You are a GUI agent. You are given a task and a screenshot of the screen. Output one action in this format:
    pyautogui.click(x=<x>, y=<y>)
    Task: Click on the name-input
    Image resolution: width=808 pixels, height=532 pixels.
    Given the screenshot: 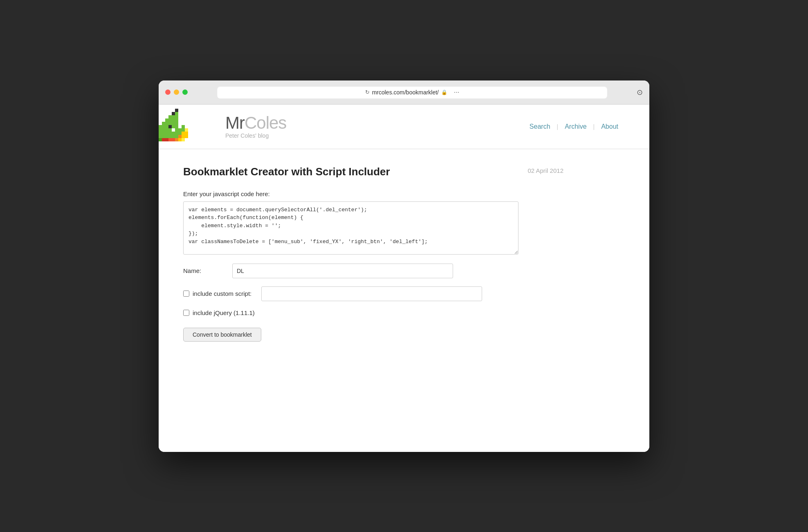 What is the action you would take?
    pyautogui.click(x=343, y=271)
    